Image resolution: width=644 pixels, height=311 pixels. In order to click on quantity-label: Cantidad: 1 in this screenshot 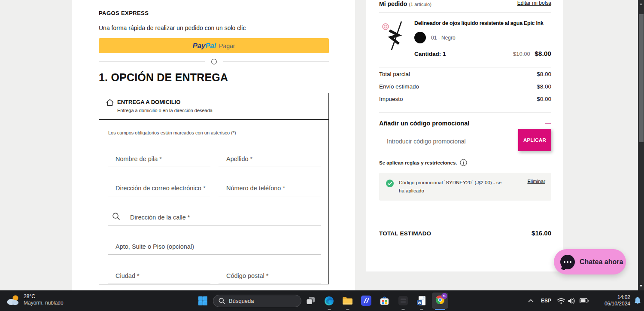, I will do `click(430, 54)`.